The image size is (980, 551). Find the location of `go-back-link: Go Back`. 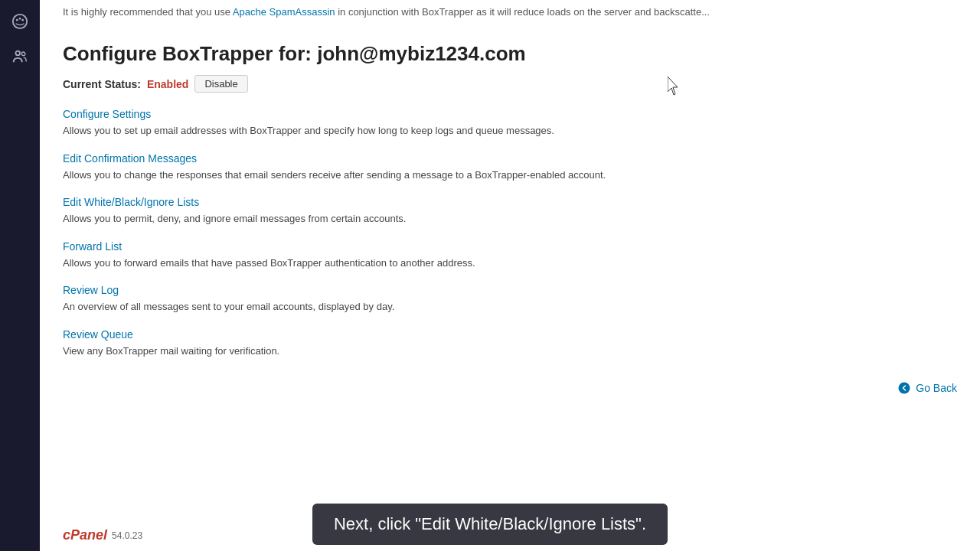

go-back-link: Go Back is located at coordinates (927, 388).